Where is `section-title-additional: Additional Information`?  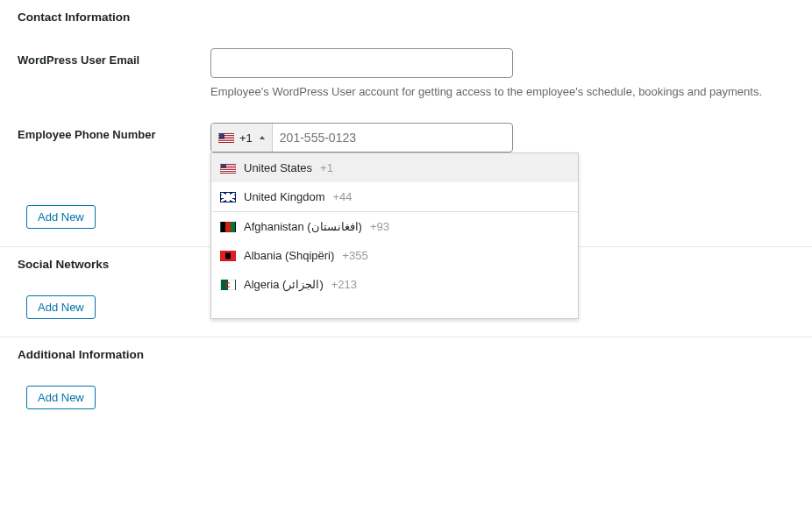
section-title-additional: Additional Information is located at coordinates (406, 354).